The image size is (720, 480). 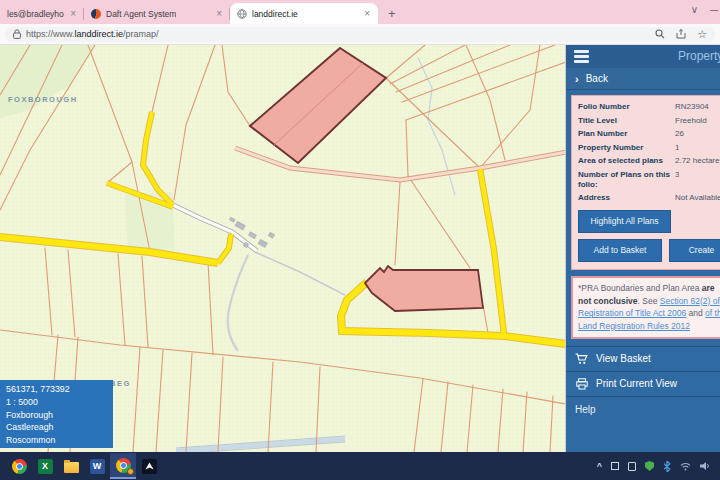 I want to click on excel-icon: X, so click(x=46, y=466).